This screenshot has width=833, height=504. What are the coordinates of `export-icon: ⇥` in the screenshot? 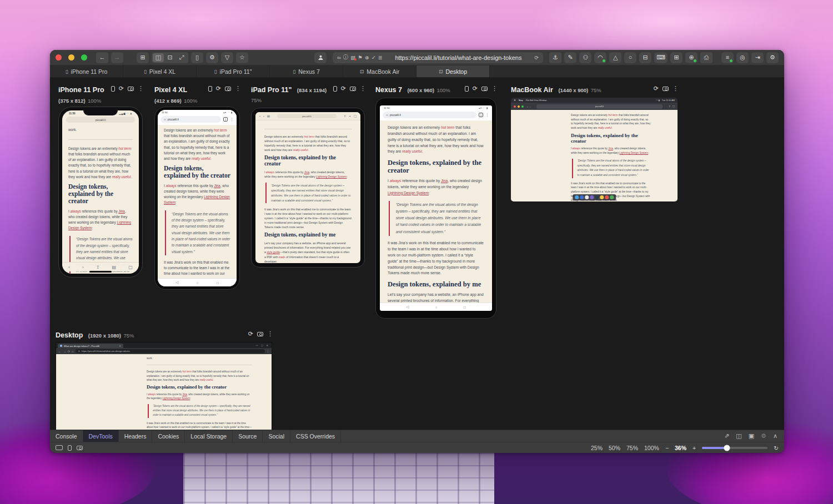 It's located at (757, 58).